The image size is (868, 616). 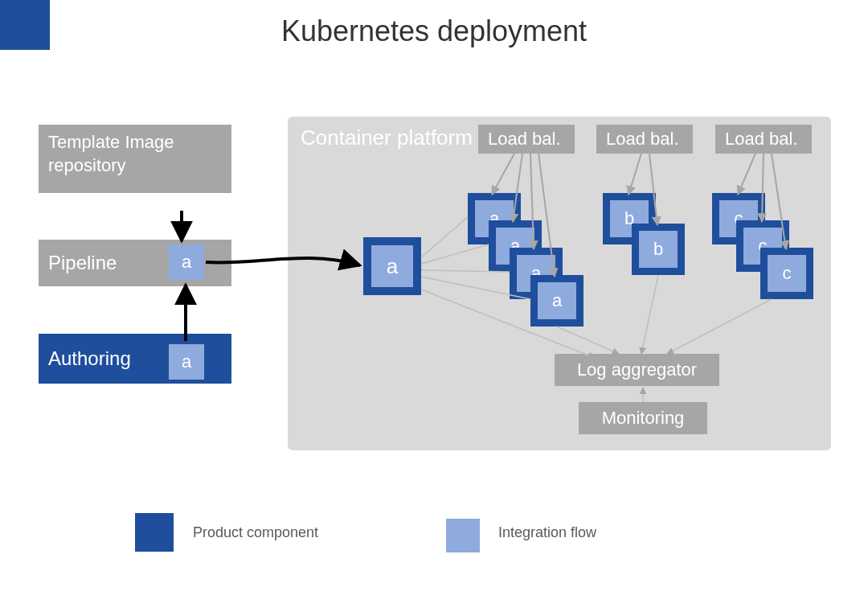 I want to click on pod-a-4-inner: a, so click(x=557, y=301).